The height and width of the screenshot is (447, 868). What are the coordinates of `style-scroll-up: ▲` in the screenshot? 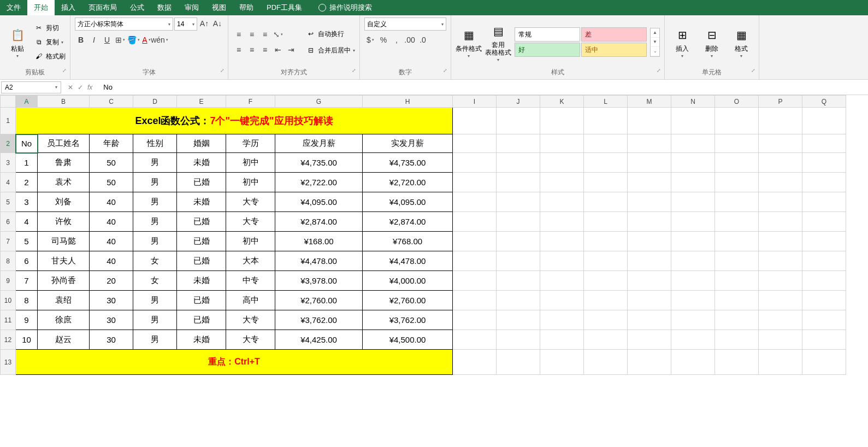 It's located at (655, 33).